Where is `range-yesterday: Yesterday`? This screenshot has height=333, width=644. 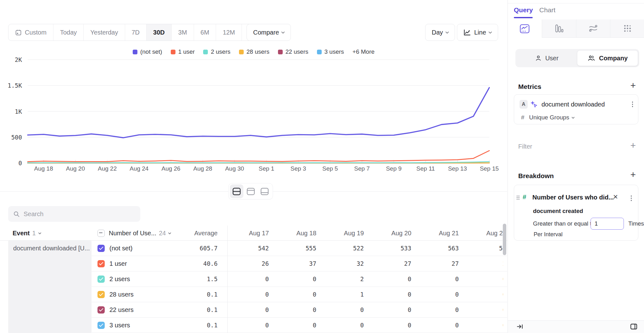
range-yesterday: Yesterday is located at coordinates (104, 32).